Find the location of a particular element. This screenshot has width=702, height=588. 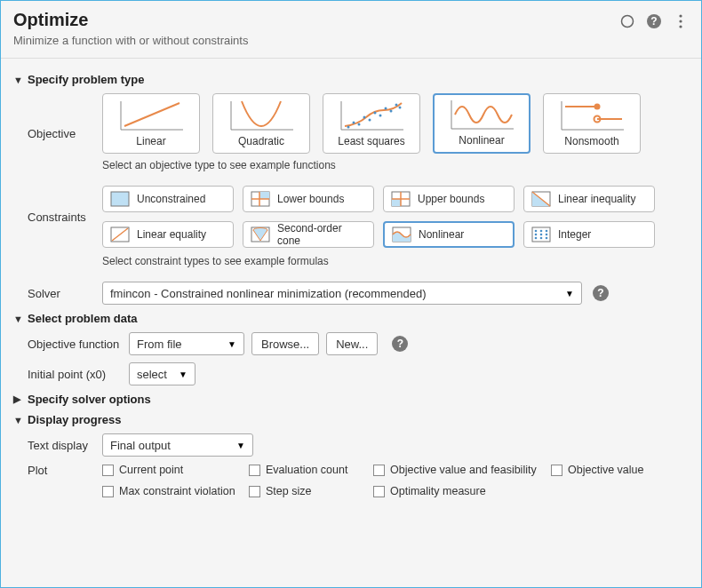

page-subtitle: Minimize a function with or without cons… is located at coordinates (131, 41).